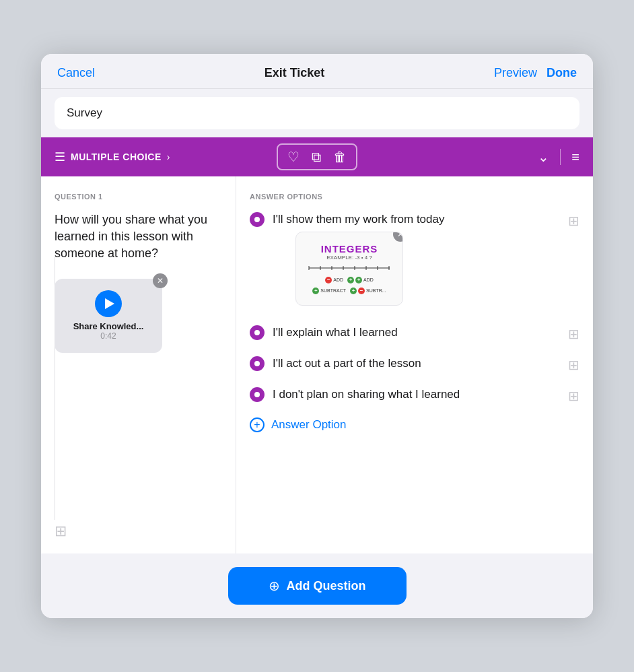  What do you see at coordinates (516, 73) in the screenshot?
I see `preview-button: Preview` at bounding box center [516, 73].